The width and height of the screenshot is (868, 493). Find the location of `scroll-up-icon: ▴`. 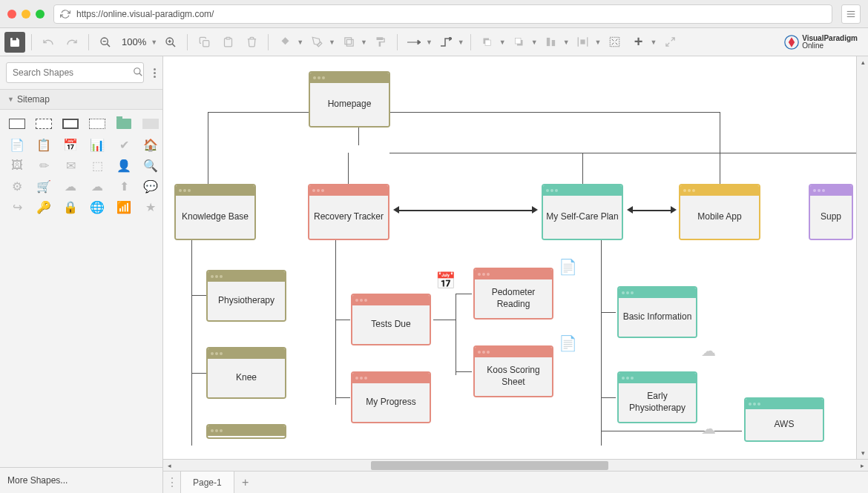

scroll-up-icon: ▴ is located at coordinates (862, 62).